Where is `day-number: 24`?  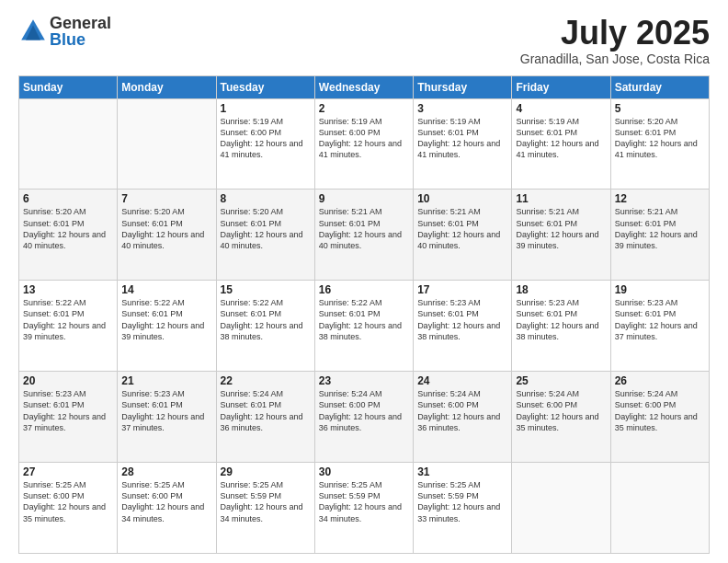
day-number: 24 is located at coordinates (462, 381).